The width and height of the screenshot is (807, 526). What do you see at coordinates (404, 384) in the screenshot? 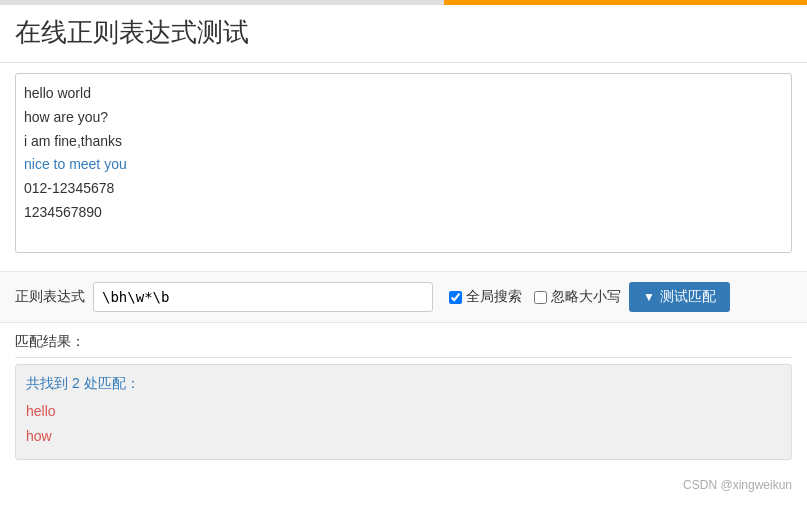
I see `result-count: 共找到 2 处匹配：` at bounding box center [404, 384].